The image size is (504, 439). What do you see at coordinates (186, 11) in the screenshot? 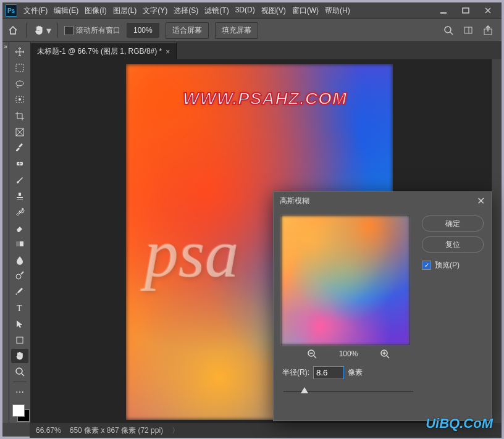
I see `menu-select: 选择(S)` at bounding box center [186, 11].